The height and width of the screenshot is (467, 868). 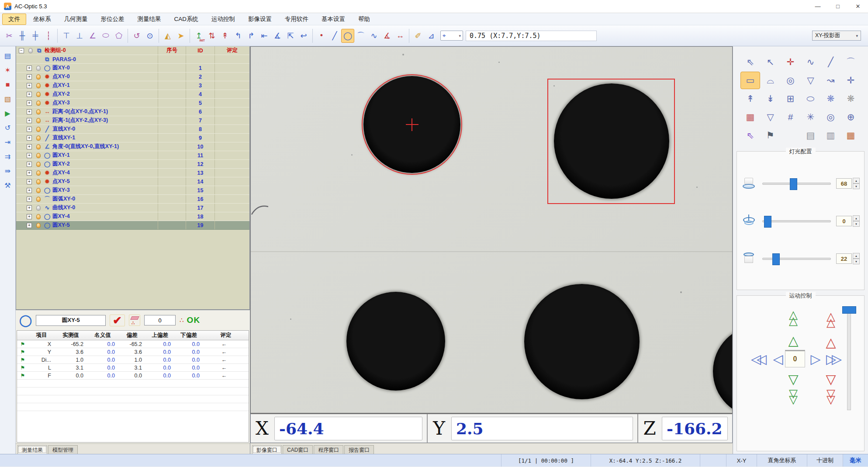 What do you see at coordinates (771, 117) in the screenshot?
I see `cone2-icon: ▽` at bounding box center [771, 117].